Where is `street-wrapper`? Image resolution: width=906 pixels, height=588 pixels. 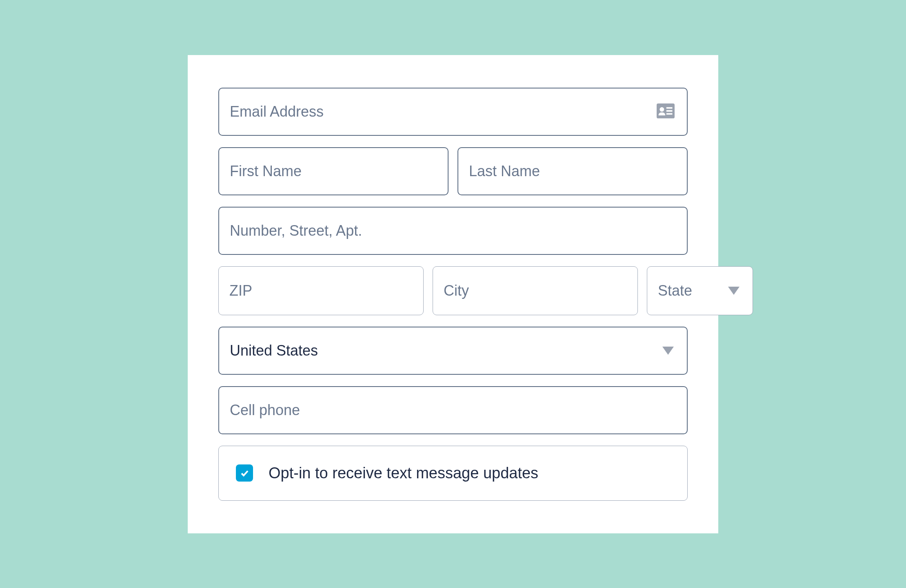 street-wrapper is located at coordinates (453, 231).